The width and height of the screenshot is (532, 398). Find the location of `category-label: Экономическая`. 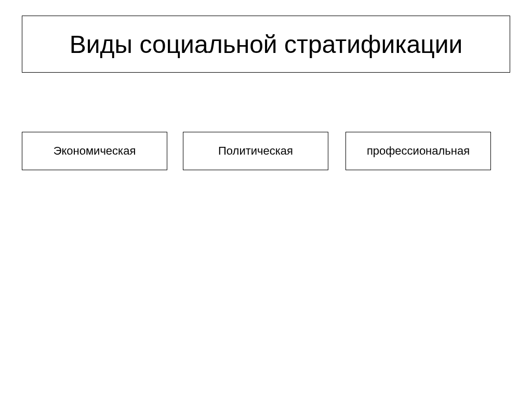

category-label: Экономическая is located at coordinates (95, 151).